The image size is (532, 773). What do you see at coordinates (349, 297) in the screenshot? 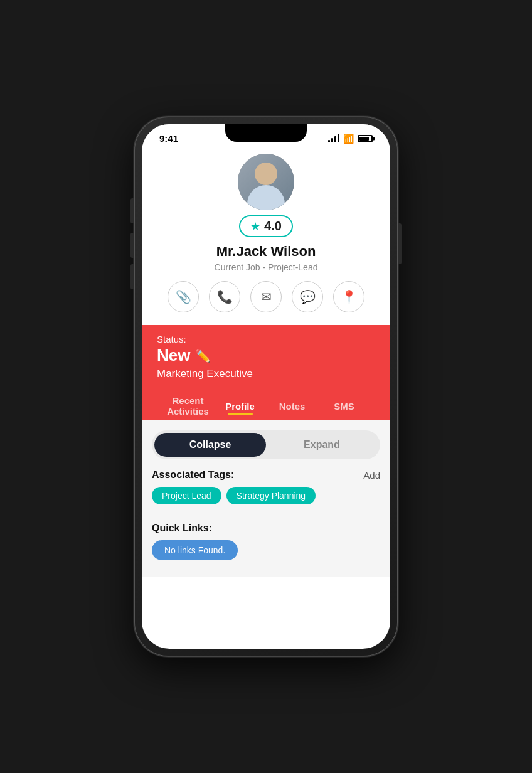
I see `location-icon: 📍` at bounding box center [349, 297].